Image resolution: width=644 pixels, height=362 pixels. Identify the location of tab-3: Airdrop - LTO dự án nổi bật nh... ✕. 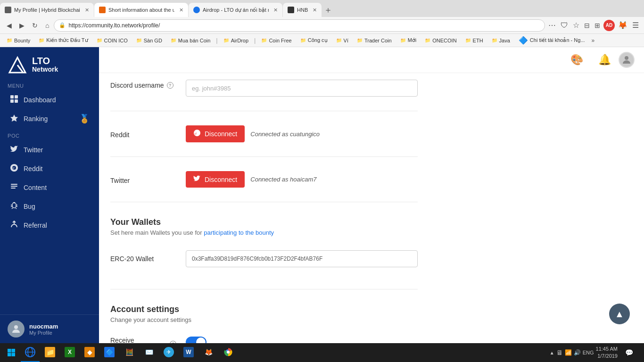
(236, 10).